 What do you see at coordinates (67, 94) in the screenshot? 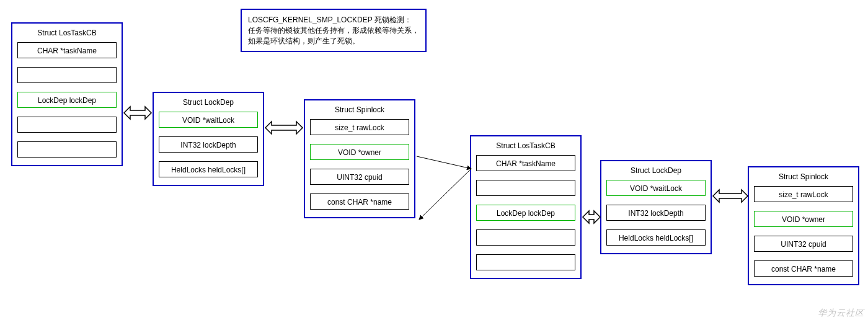
I see `struct-lostaskcb-1: Struct LosTaskCB CHAR *taskName LockDep …` at bounding box center [67, 94].